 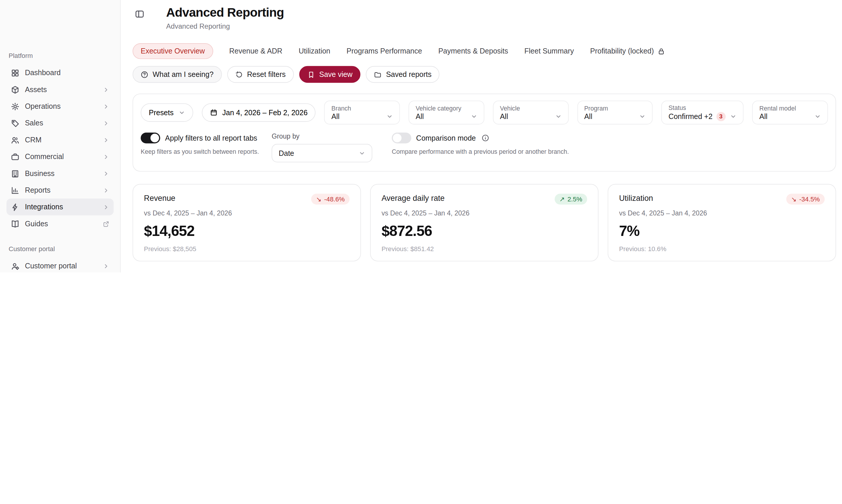 What do you see at coordinates (177, 75) in the screenshot?
I see `what-am-i-seeing-button: What am I seeing?` at bounding box center [177, 75].